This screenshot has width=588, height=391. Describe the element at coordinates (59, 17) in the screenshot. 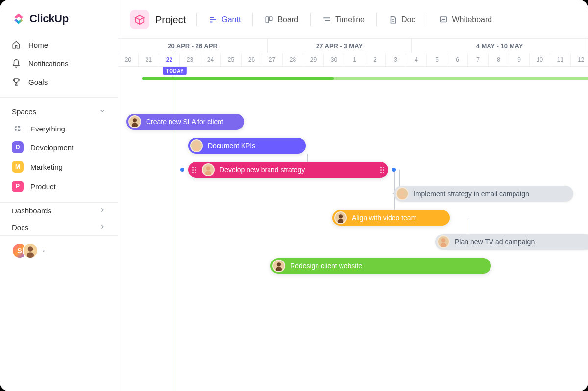

I see `logo: ClickUp` at that location.